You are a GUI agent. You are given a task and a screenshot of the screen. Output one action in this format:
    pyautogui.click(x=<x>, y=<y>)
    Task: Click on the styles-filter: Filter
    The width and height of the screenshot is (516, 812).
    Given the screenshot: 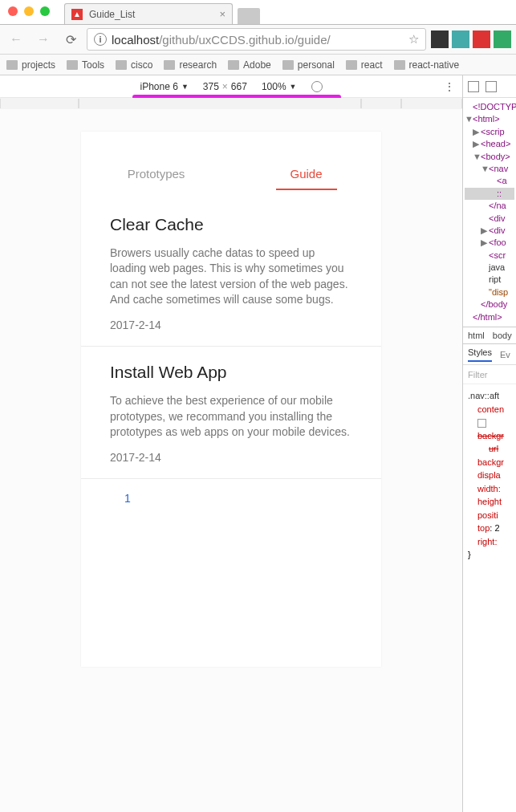 What is the action you would take?
    pyautogui.click(x=490, y=375)
    